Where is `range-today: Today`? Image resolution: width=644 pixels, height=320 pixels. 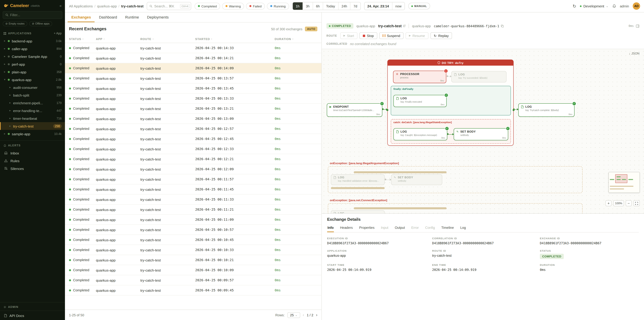 range-today: Today is located at coordinates (331, 6).